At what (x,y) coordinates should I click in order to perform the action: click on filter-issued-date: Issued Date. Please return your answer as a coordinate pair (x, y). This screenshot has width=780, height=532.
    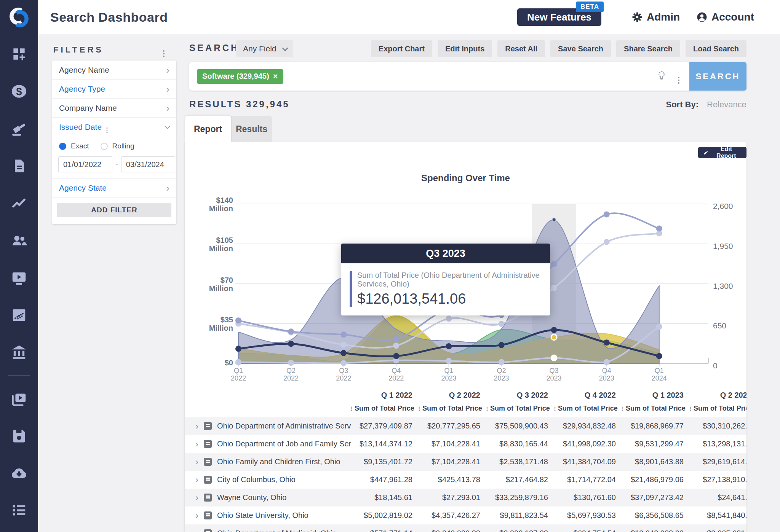
    Looking at the image, I should click on (114, 127).